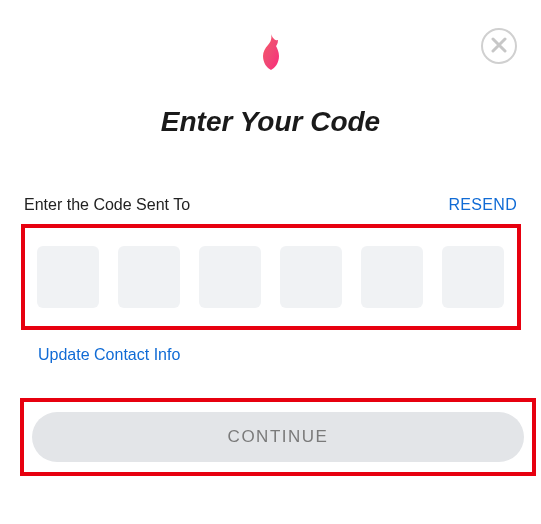 The height and width of the screenshot is (524, 541). I want to click on update-contact-link: Update Contact Info, so click(100, 355).